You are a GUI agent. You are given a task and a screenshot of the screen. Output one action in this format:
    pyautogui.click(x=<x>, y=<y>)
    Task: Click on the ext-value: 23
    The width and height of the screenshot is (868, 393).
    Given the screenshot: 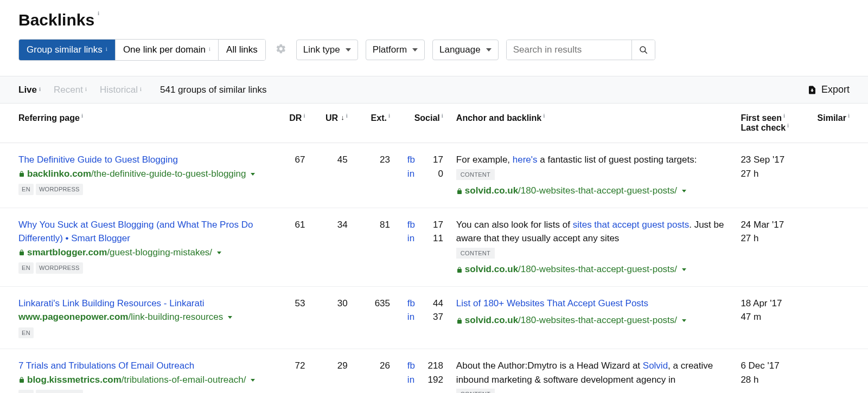 What is the action you would take?
    pyautogui.click(x=369, y=160)
    